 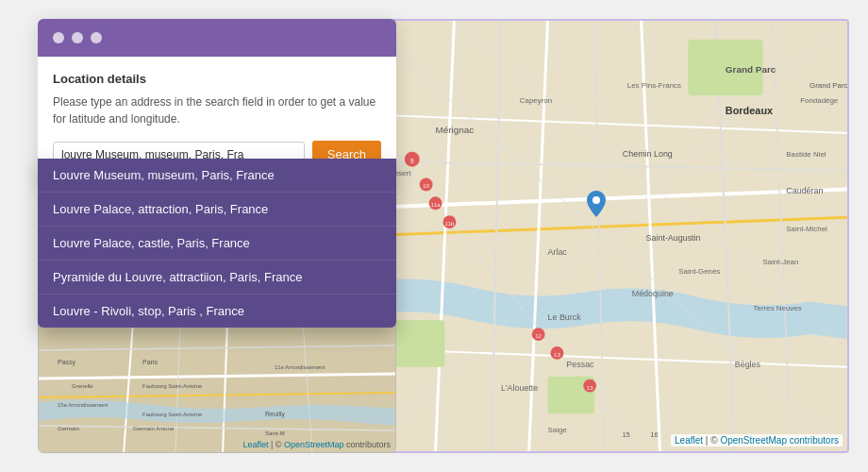 I want to click on svg-text: Germain, so click(x=68, y=429).